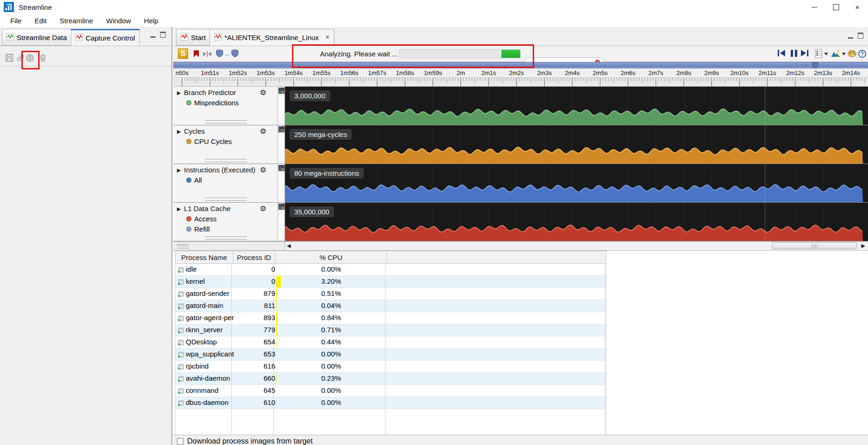 Image resolution: width=868 pixels, height=445 pixels. Describe the element at coordinates (814, 7) in the screenshot. I see `minimize-button` at that location.